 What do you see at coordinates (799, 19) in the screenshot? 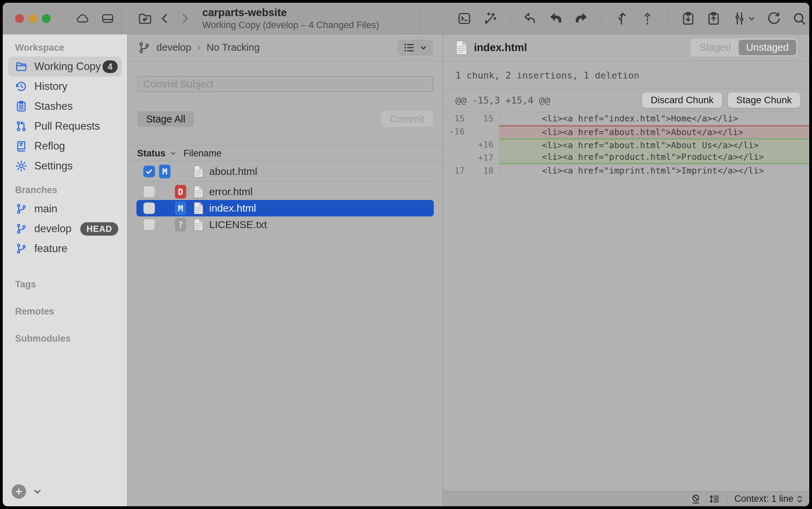
I see `search-button` at bounding box center [799, 19].